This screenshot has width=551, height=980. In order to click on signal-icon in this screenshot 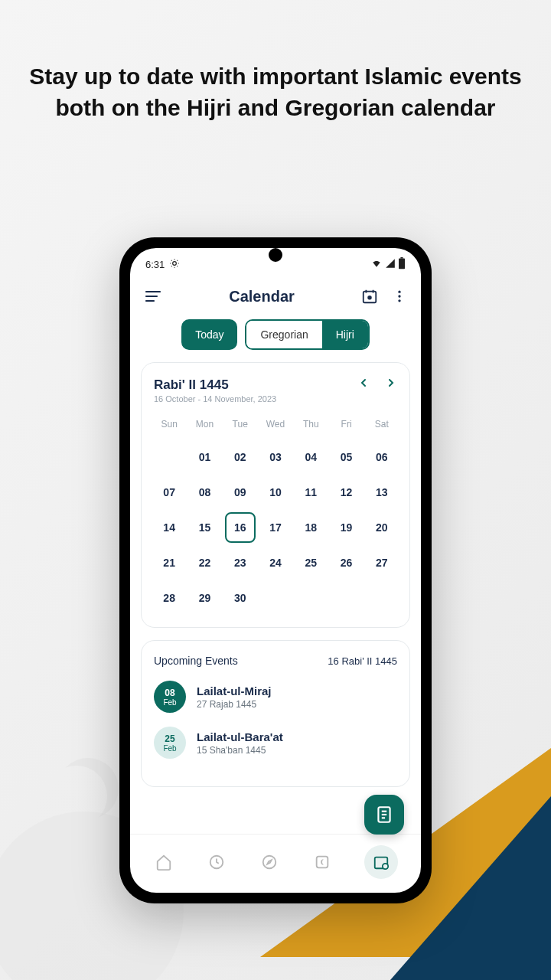, I will do `click(390, 265)`.